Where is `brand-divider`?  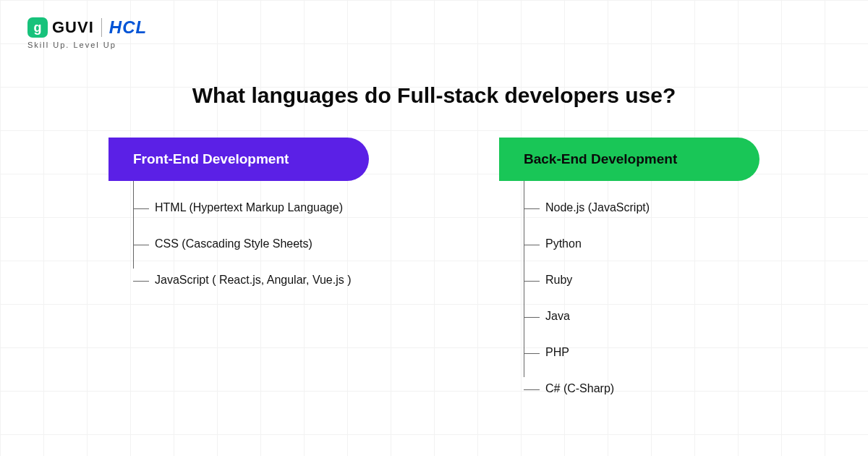
brand-divider is located at coordinates (101, 28).